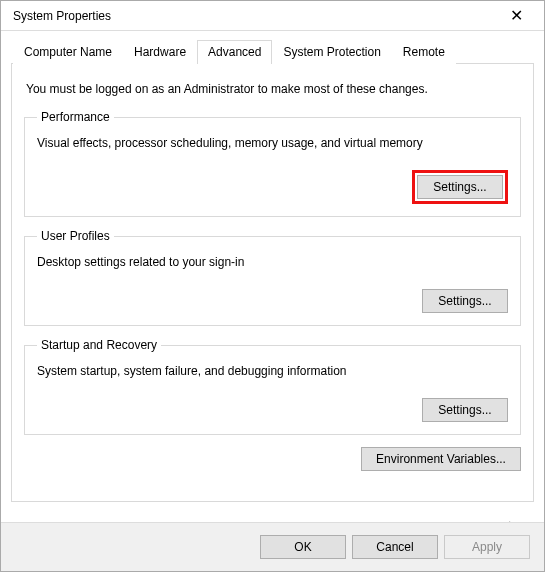 The width and height of the screenshot is (545, 572). Describe the element at coordinates (465, 410) in the screenshot. I see `startup-recovery-settings-button: Settings...` at that location.